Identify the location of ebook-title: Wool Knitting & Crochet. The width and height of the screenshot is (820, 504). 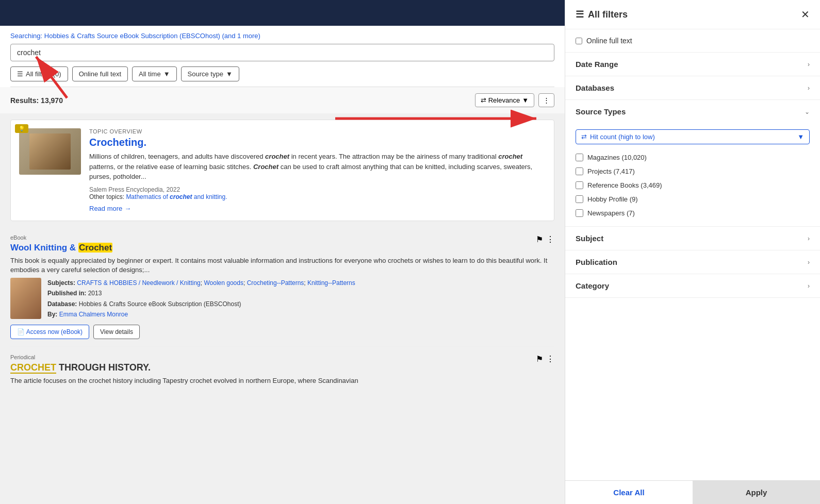
(61, 248).